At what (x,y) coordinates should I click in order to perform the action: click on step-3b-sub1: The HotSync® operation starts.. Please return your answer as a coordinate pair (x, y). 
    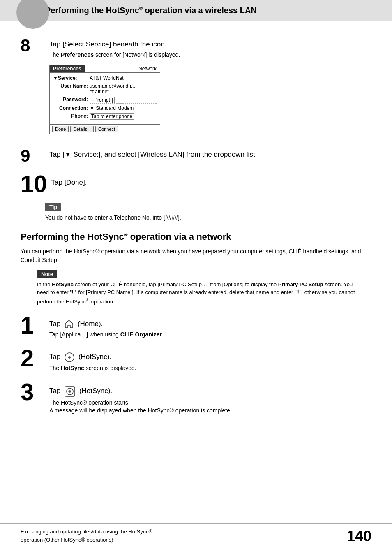
    Looking at the image, I should click on (210, 403).